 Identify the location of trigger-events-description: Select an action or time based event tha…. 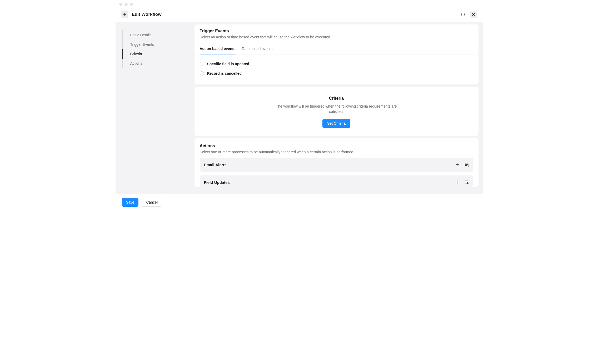
(336, 37).